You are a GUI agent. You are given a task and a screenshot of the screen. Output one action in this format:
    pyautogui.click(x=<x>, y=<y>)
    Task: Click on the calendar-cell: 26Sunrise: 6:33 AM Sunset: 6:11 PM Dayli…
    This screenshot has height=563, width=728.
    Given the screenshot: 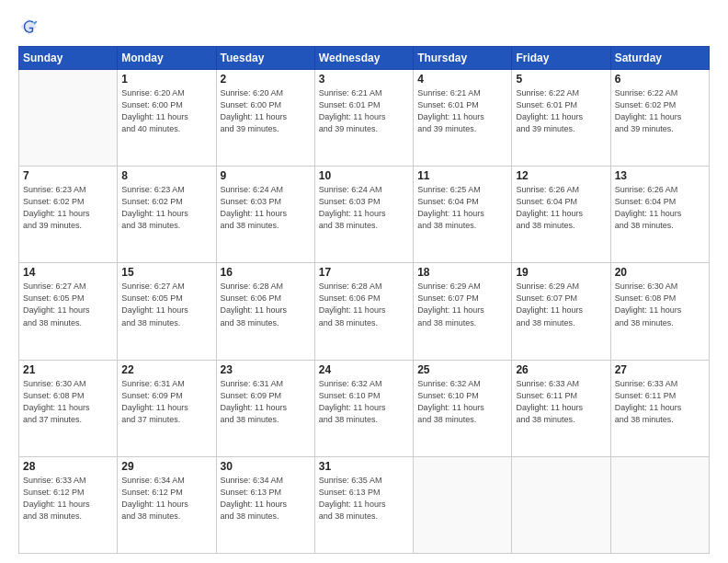 What is the action you would take?
    pyautogui.click(x=561, y=408)
    